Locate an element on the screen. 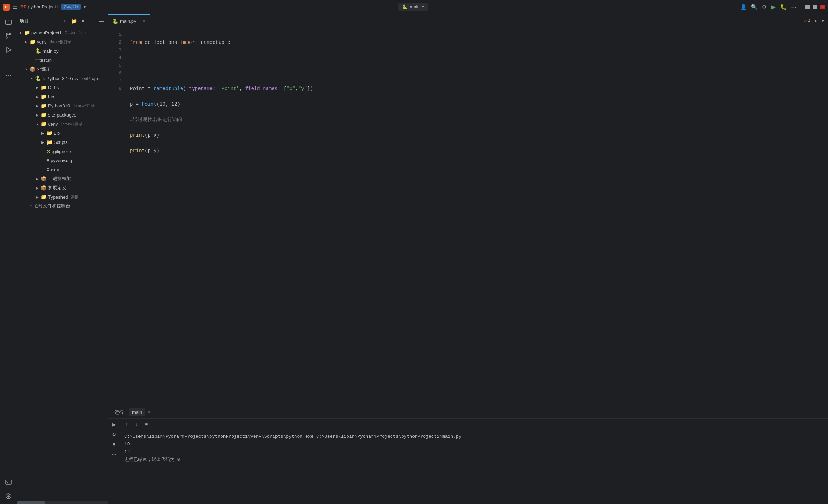 The image size is (828, 504). sitepkg-label: site-packages is located at coordinates (62, 115).